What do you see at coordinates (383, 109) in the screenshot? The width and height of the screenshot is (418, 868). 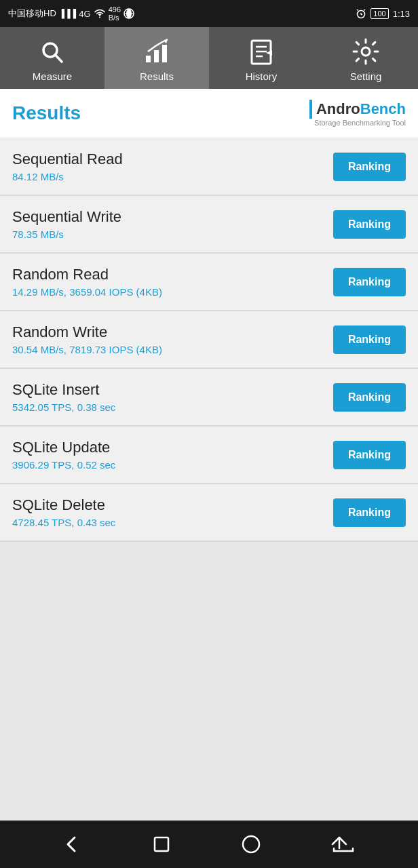 I see `brand-bench: Bench` at bounding box center [383, 109].